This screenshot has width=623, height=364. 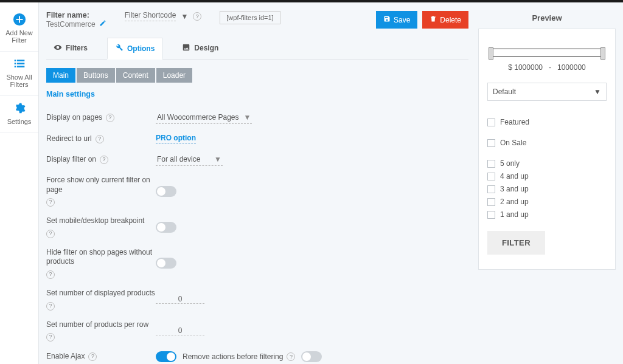 What do you see at coordinates (547, 53) in the screenshot?
I see `price-slider` at bounding box center [547, 53].